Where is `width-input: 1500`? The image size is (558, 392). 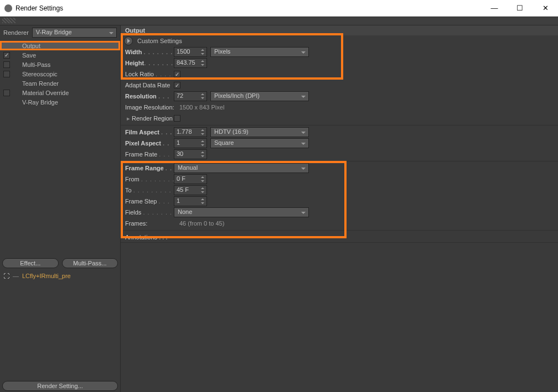 width-input: 1500 is located at coordinates (190, 52).